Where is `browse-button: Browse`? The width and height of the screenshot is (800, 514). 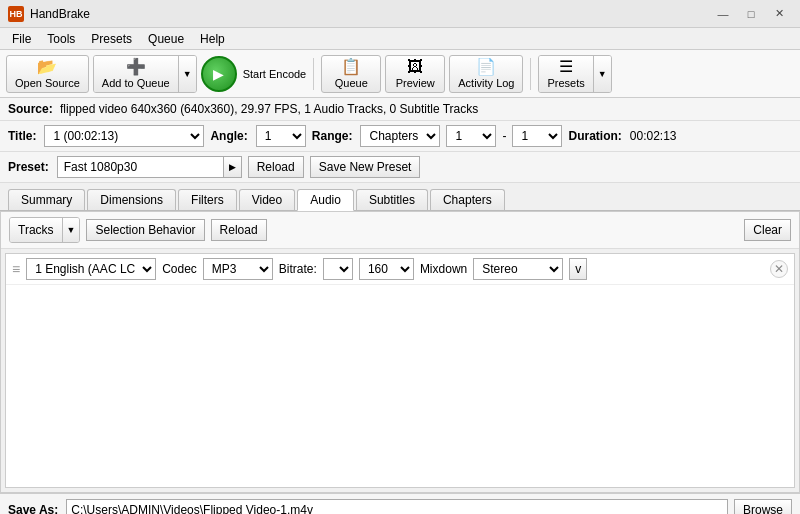 browse-button: Browse is located at coordinates (763, 506).